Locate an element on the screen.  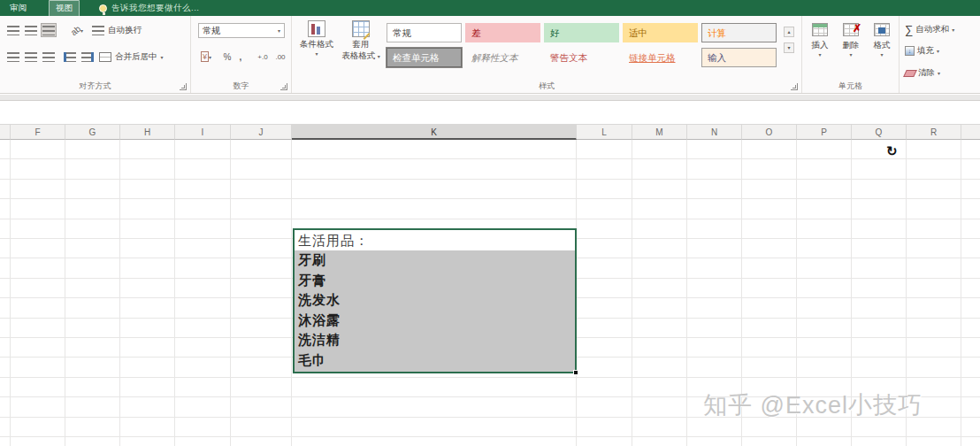
active-cell-k: 生活用品： 牙刷 牙膏 洗发水 沐浴露 洗洁精 毛巾 is located at coordinates (435, 301).